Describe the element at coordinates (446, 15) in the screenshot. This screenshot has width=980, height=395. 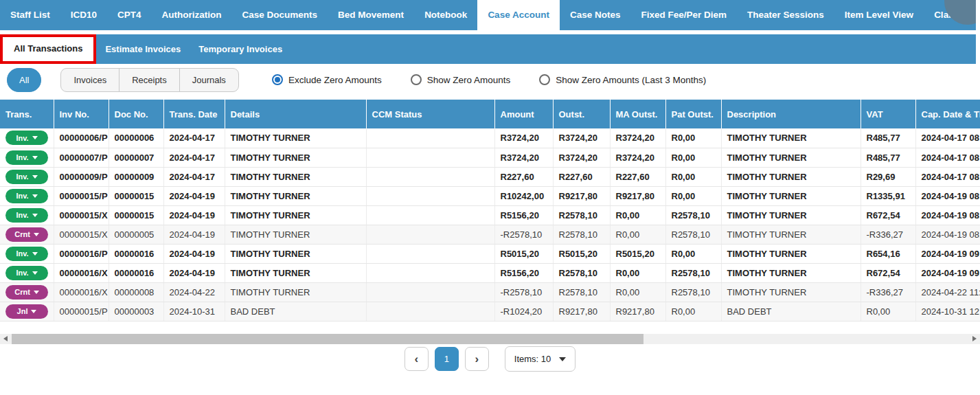
I see `nav-tab-notebook: Notebook` at that location.